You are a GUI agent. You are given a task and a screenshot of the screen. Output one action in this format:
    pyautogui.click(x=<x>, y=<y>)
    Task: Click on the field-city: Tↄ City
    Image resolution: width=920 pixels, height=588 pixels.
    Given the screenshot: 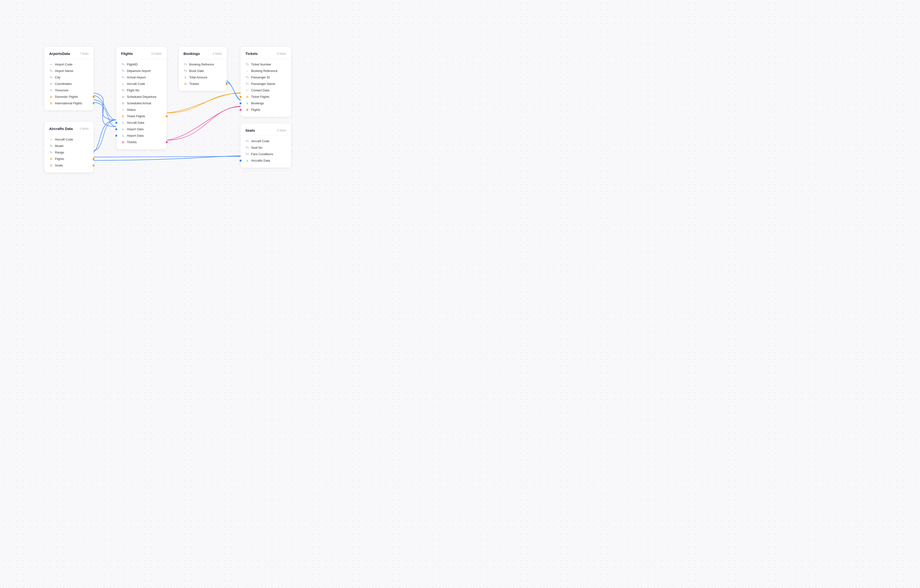 What is the action you would take?
    pyautogui.click(x=69, y=77)
    